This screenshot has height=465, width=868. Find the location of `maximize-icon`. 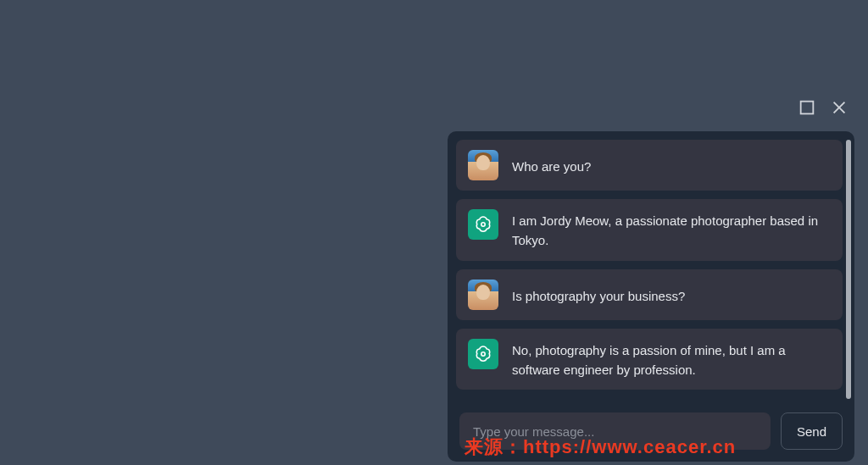

maximize-icon is located at coordinates (807, 108).